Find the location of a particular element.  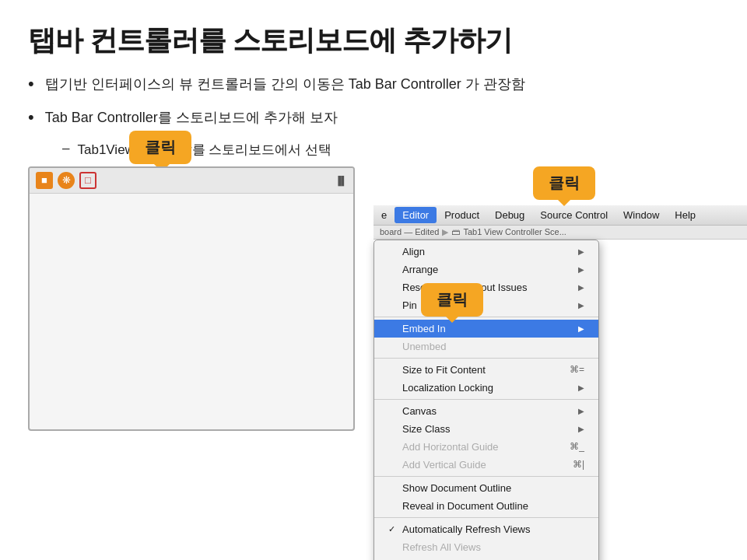

menu-item-embed-in: Embed In ▶ is located at coordinates (486, 328).